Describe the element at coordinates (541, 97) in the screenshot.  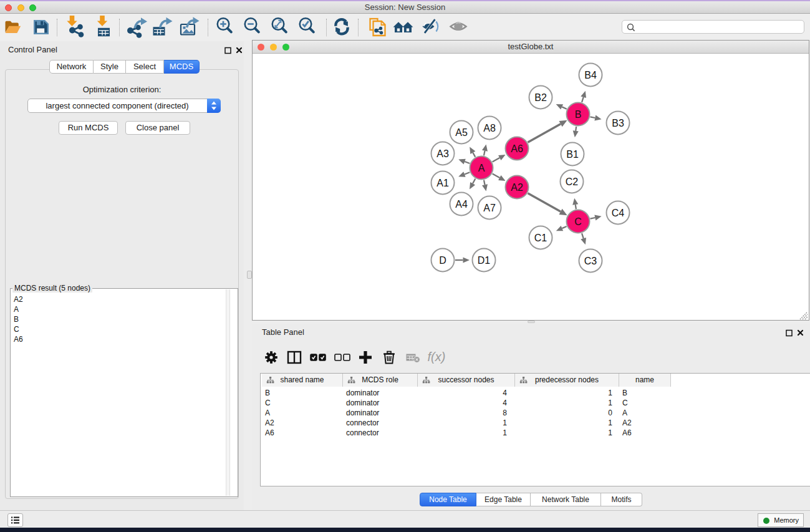
I see `svg-text: B2` at that location.